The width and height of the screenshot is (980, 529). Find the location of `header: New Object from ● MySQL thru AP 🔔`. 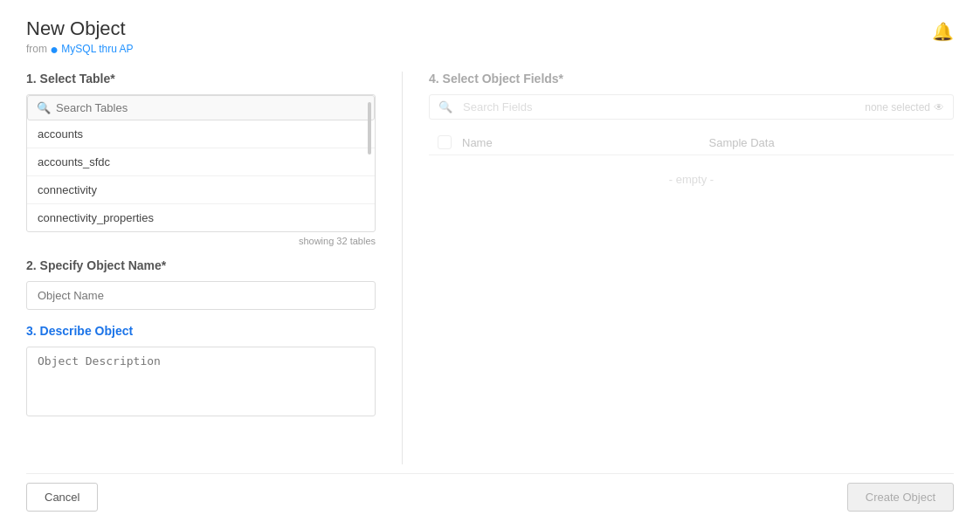

header: New Object from ● MySQL thru AP 🔔 is located at coordinates (490, 38).